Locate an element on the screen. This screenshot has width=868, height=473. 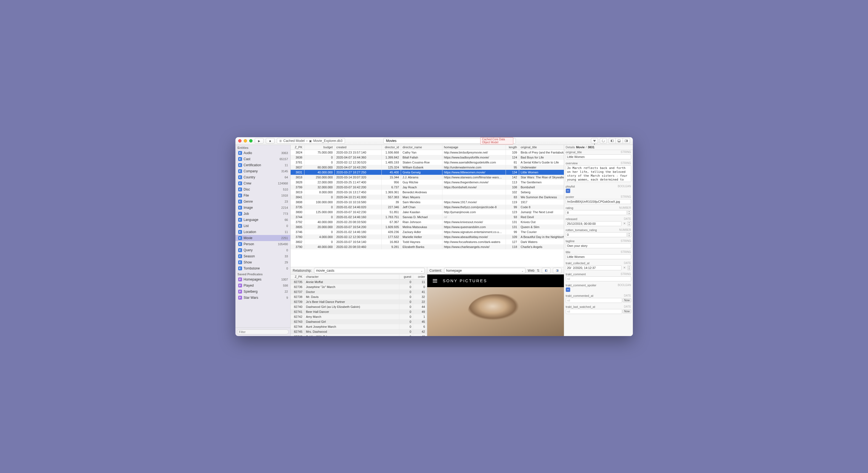
reload-button is located at coordinates (603, 141).